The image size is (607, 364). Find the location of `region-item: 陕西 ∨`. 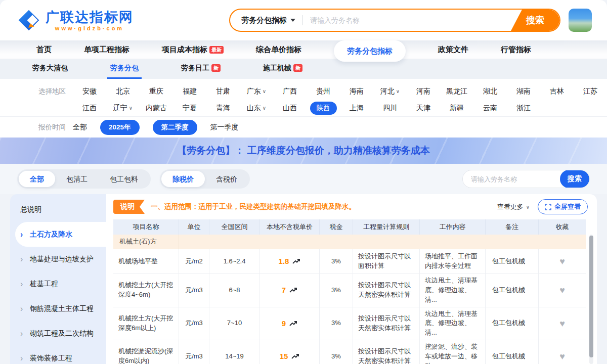

region-item: 陕西 ∨ is located at coordinates (323, 108).